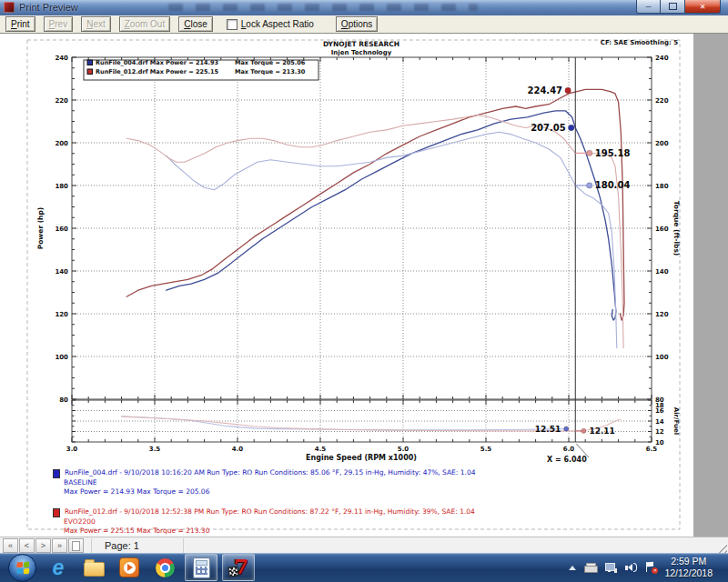 The height and width of the screenshot is (582, 728). I want to click on svg-text: 12.11, so click(602, 431).